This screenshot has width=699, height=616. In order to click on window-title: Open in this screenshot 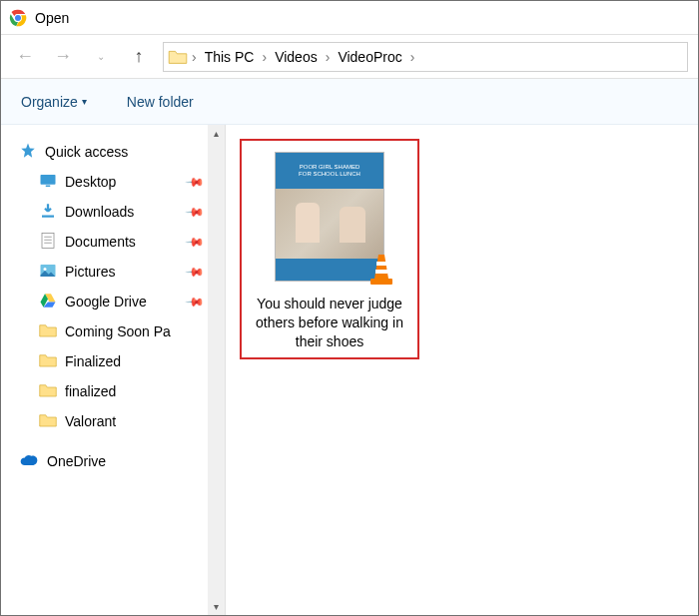, I will do `click(52, 18)`.